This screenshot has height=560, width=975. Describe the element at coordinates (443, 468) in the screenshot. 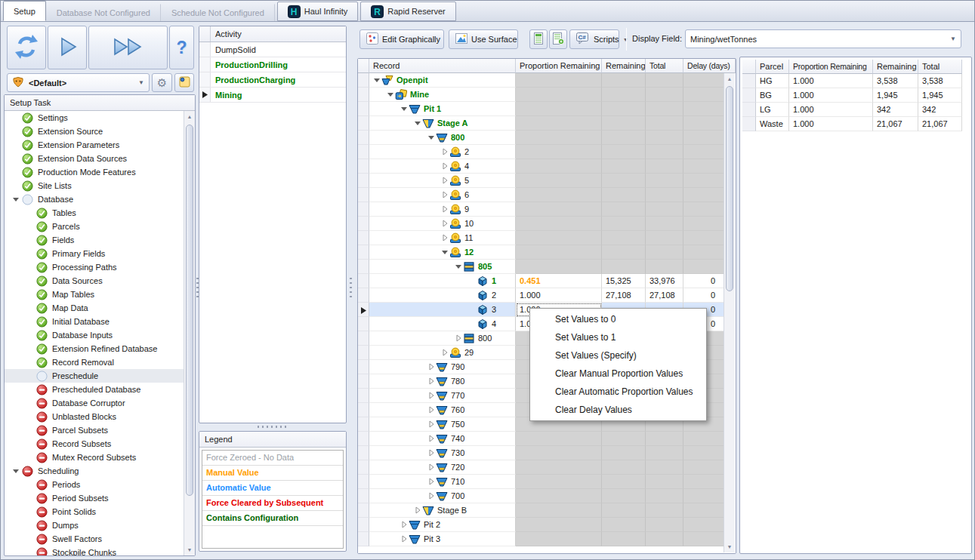

I see `tree-record-cell: 720` at that location.